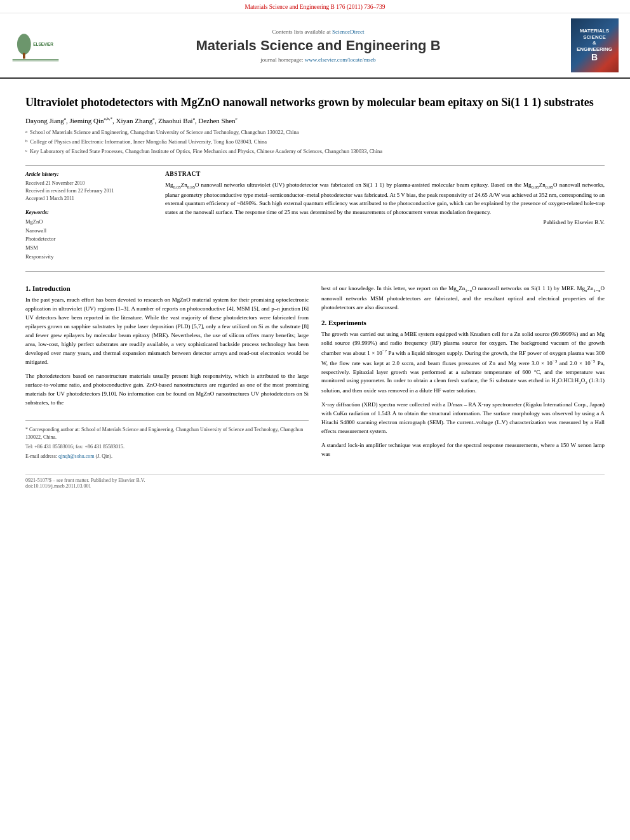  Describe the element at coordinates (167, 331) in the screenshot. I see `section1-para1: In the past years, much effort has been …` at that location.